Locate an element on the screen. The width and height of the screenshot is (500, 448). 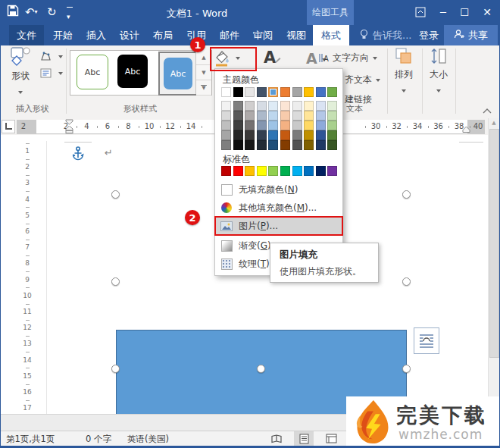
gallery-up-button: ▲ is located at coordinates (204, 58).